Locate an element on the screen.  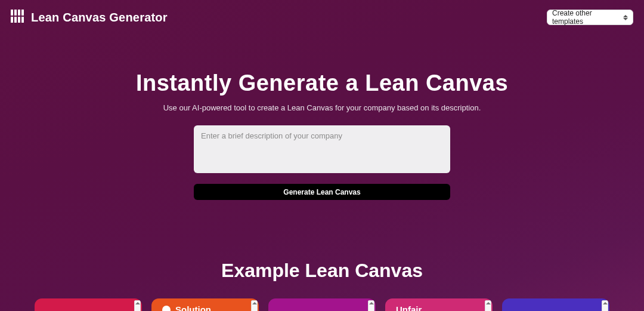
example-title: Example Lean Canvas is located at coordinates (322, 271).